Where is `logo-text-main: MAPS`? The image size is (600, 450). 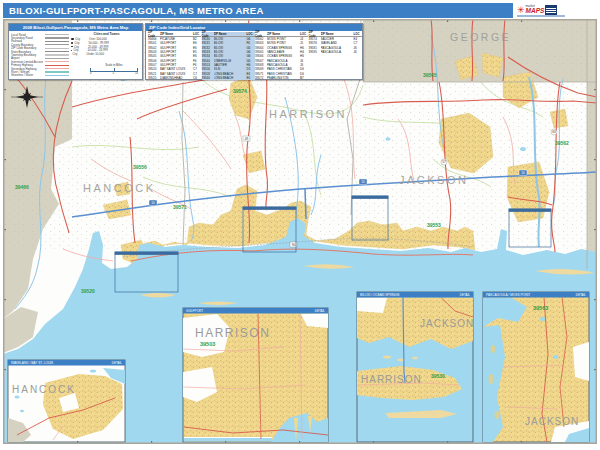
logo-text-main: MAPS is located at coordinates (536, 12).